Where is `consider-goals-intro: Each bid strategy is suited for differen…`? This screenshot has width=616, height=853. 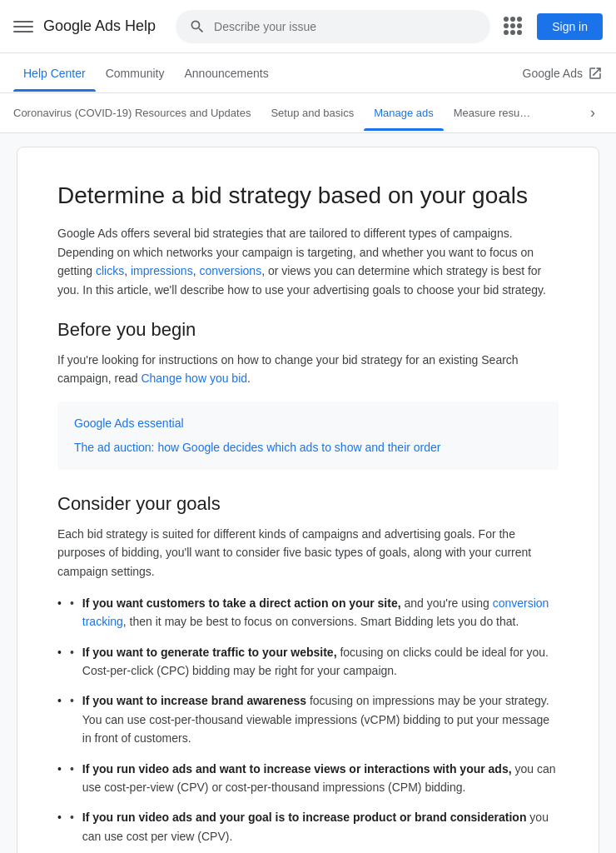
consider-goals-intro: Each bid strategy is suited for differen… is located at coordinates (308, 553).